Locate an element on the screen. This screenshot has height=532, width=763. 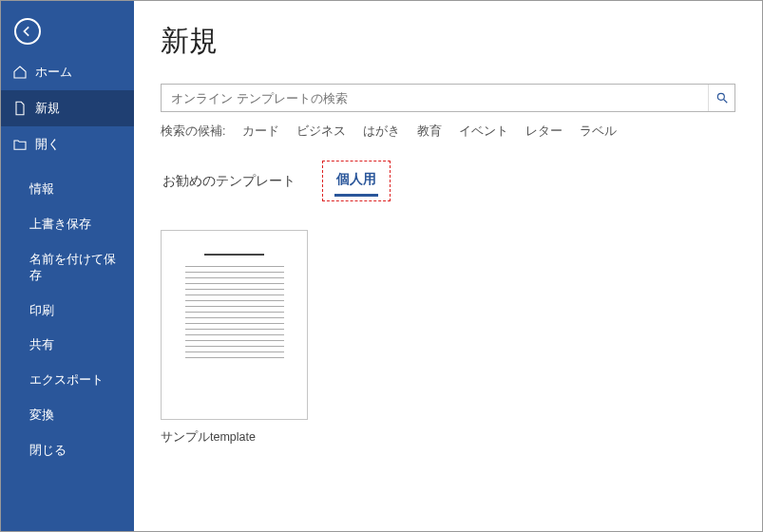
sidebar-item-label: 開く is located at coordinates (48, 144).